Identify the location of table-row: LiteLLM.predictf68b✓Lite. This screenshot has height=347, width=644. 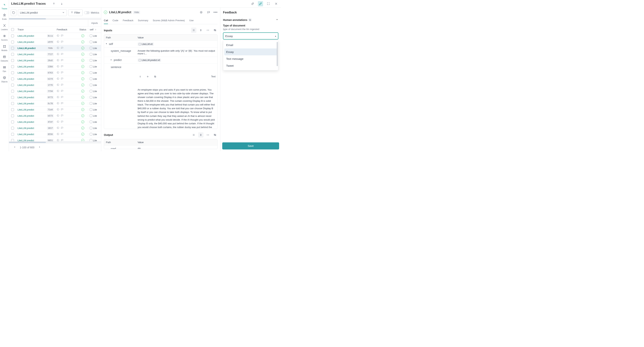
(55, 48).